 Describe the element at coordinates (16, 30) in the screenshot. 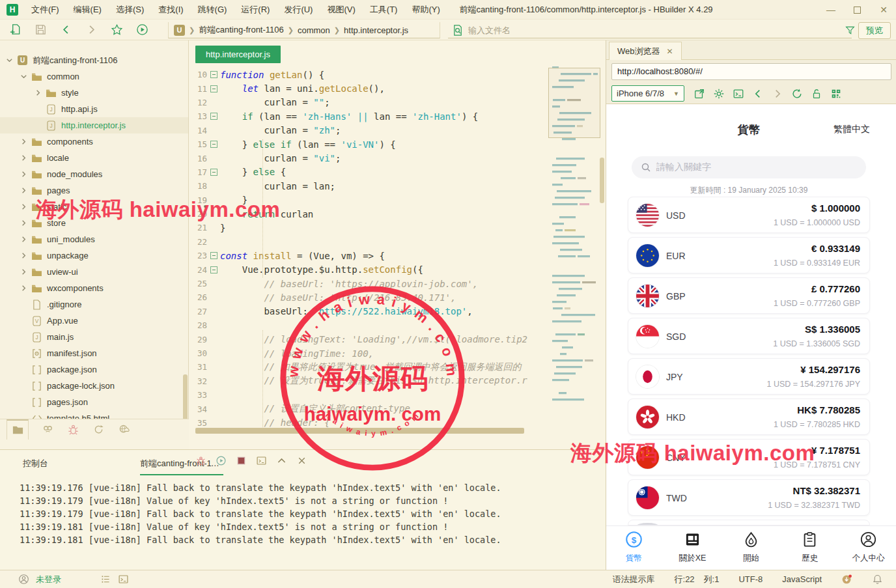

I see `new-file-icon` at that location.